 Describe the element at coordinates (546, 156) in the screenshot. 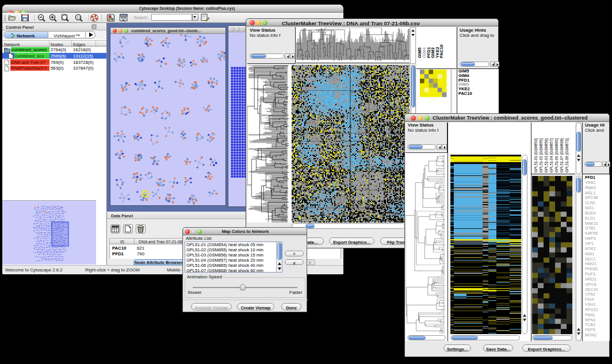

I see `svg-text: GPL51-03 (GSM856)` at that location.